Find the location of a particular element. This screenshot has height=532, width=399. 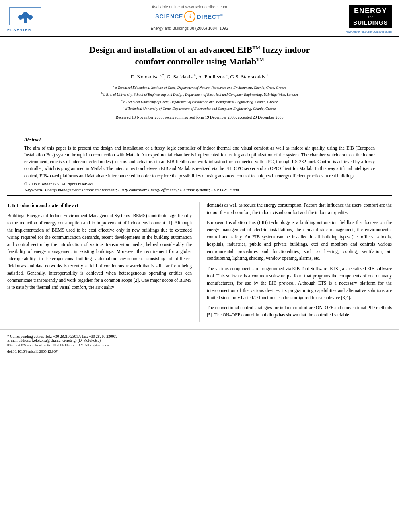

footer-email-note: E-mail address: kolokotsa@chania.teicret… is located at coordinates (200, 341).